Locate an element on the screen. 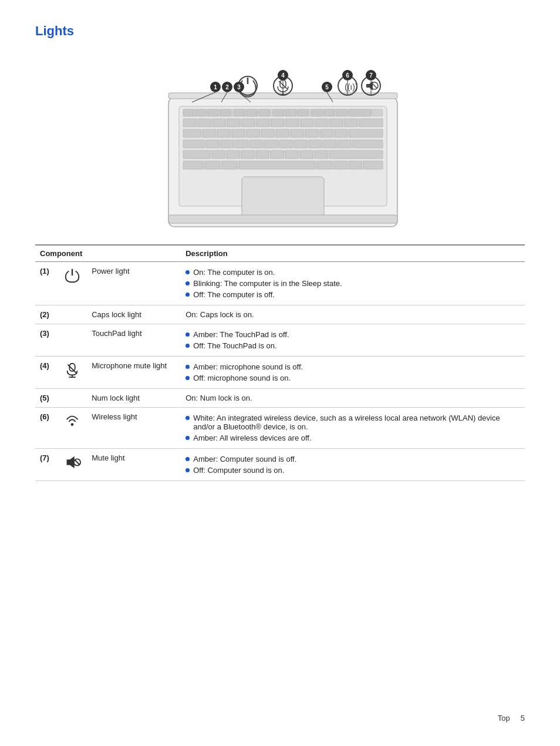 The image size is (560, 746). svg-text: 4 is located at coordinates (283, 75).